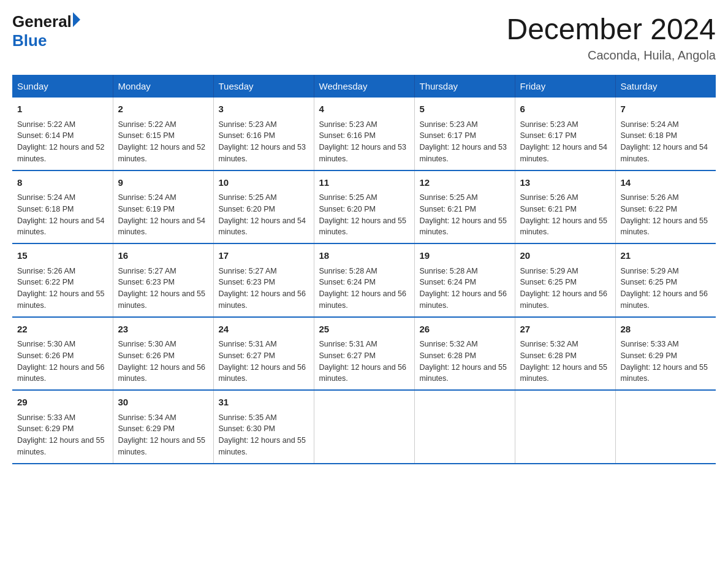 The width and height of the screenshot is (728, 563). What do you see at coordinates (565, 207) in the screenshot?
I see `calendar-cell: 13Sunrise: 5:26 AMSunset: 6:21 PMDayligh…` at bounding box center [565, 207].